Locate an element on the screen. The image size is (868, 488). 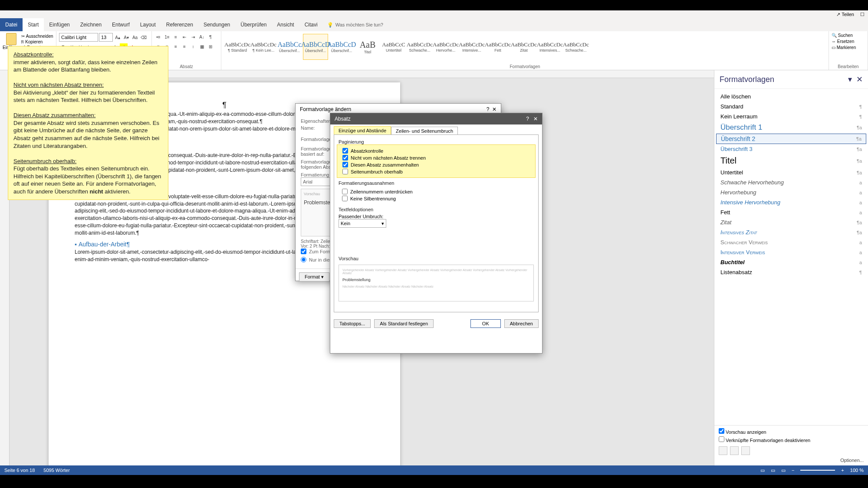
tab-view: Ansicht is located at coordinates (286, 25).